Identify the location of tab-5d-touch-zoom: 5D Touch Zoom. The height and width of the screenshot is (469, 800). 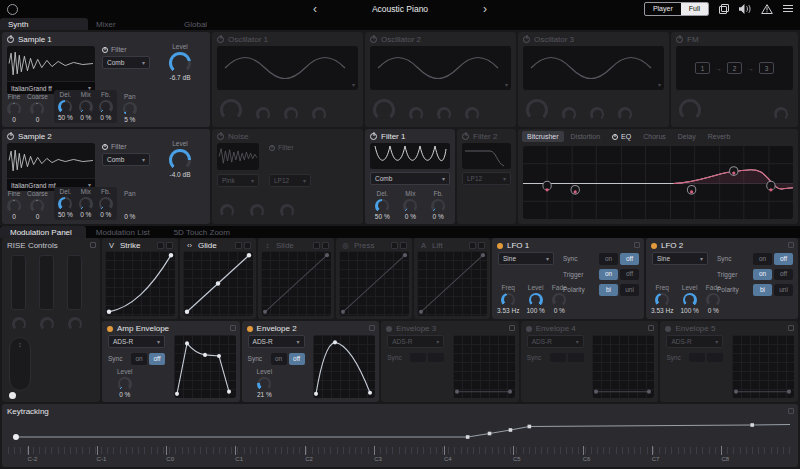
(204, 232).